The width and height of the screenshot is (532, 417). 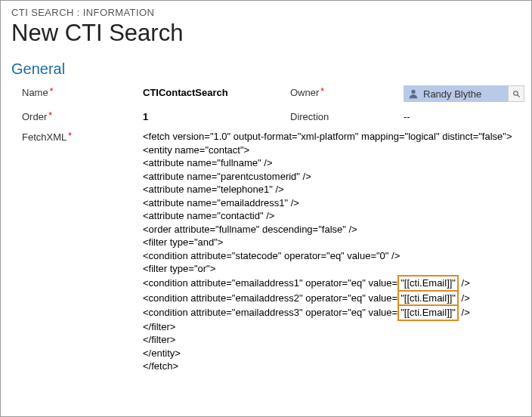 What do you see at coordinates (332, 256) in the screenshot?
I see `xml-line: <condition attribute="statecode" operato…` at bounding box center [332, 256].